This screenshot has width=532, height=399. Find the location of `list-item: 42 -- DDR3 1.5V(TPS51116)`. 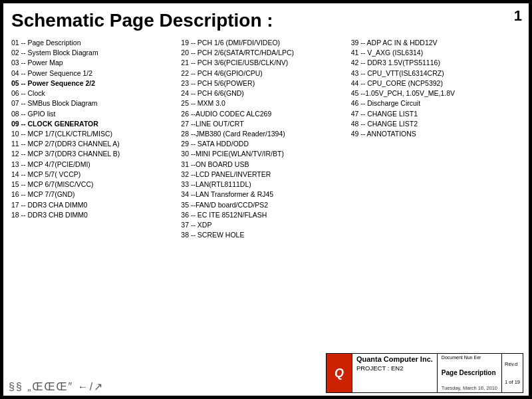

list-item: 42 -- DDR3 1.5V(TPS51116) is located at coordinates (434, 63).